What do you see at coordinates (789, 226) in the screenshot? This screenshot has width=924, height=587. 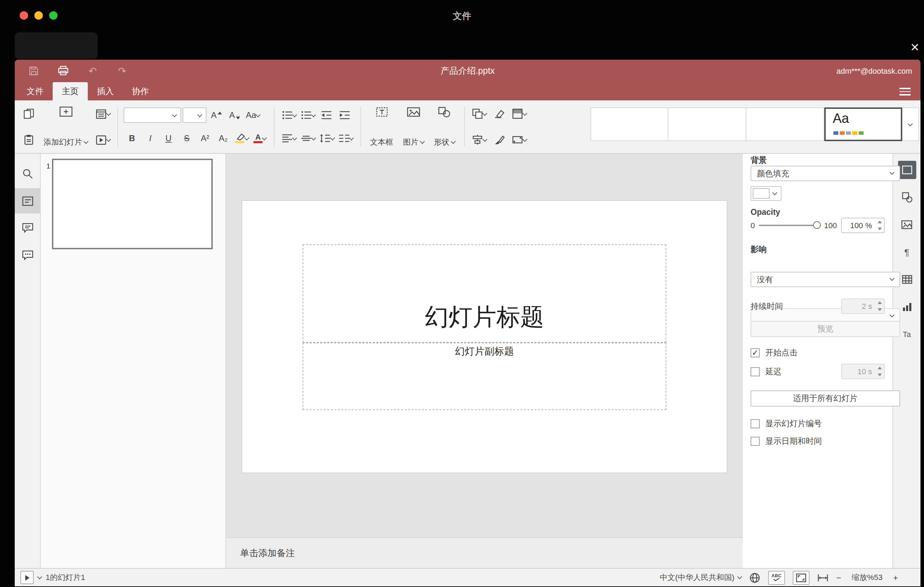 I see `opacity-slider` at bounding box center [789, 226].